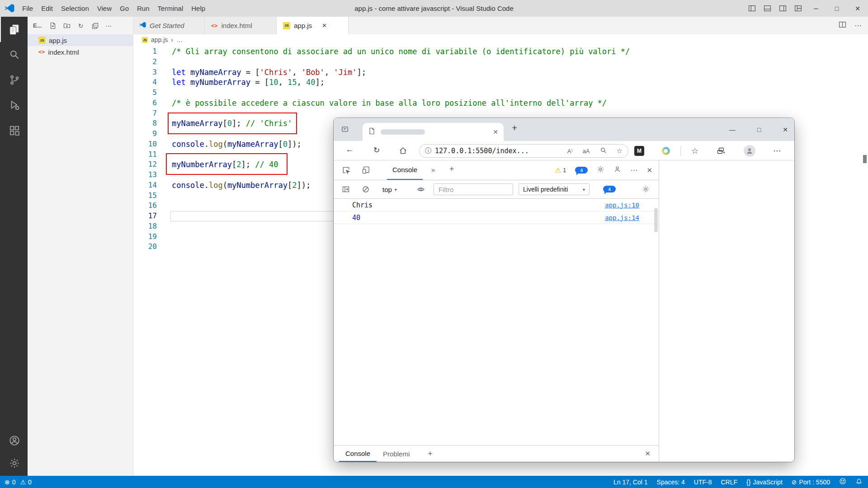  Describe the element at coordinates (865, 260) in the screenshot. I see `editor-scrollbar` at that location.